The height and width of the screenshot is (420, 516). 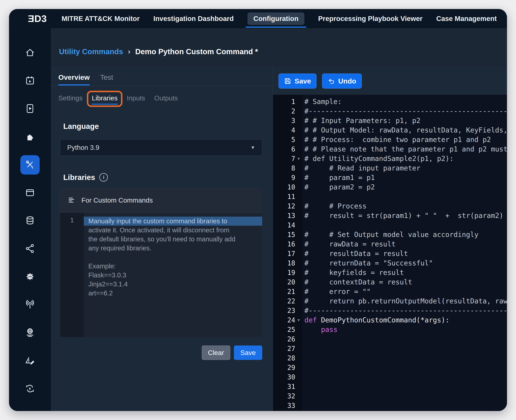 What do you see at coordinates (467, 18) in the screenshot?
I see `nav-tab-case-management: Case Management` at bounding box center [467, 18].